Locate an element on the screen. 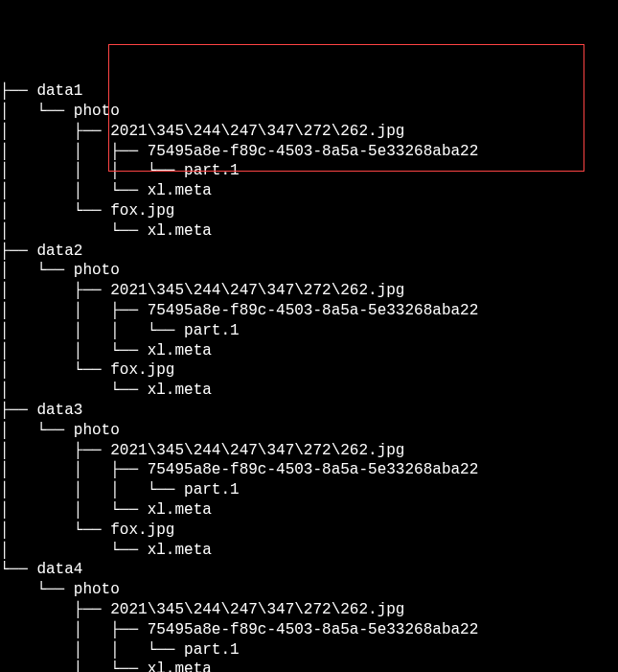 The height and width of the screenshot is (672, 618). tree-line: ├── data3 is located at coordinates (309, 410).